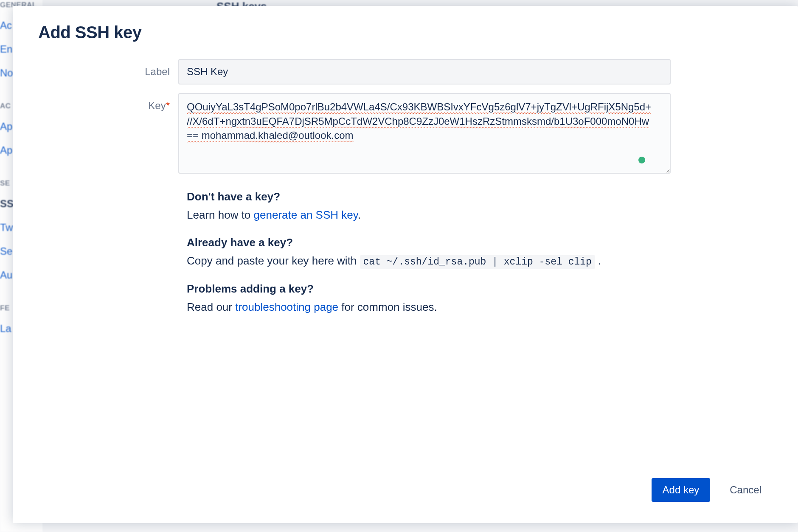 This screenshot has height=532, width=798. I want to click on generate-ssh-key-link: generate an SSH key, so click(306, 215).